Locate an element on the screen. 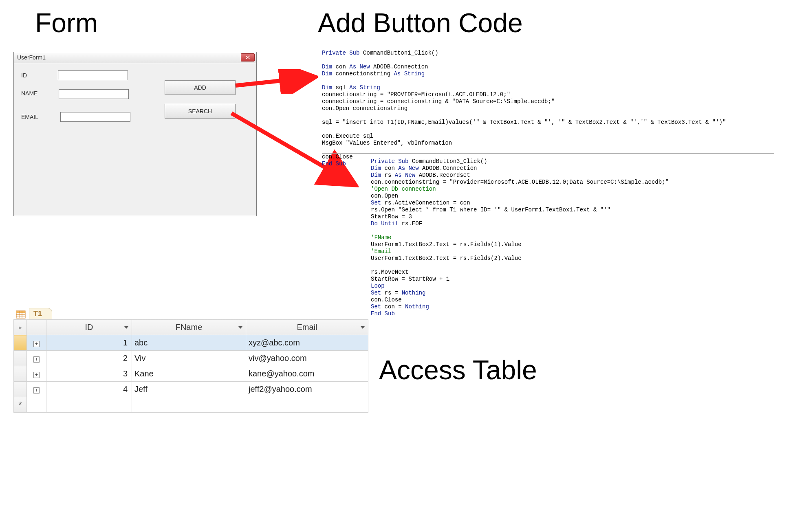 The image size is (804, 532). cell-email: xyz@abc.com is located at coordinates (307, 343).